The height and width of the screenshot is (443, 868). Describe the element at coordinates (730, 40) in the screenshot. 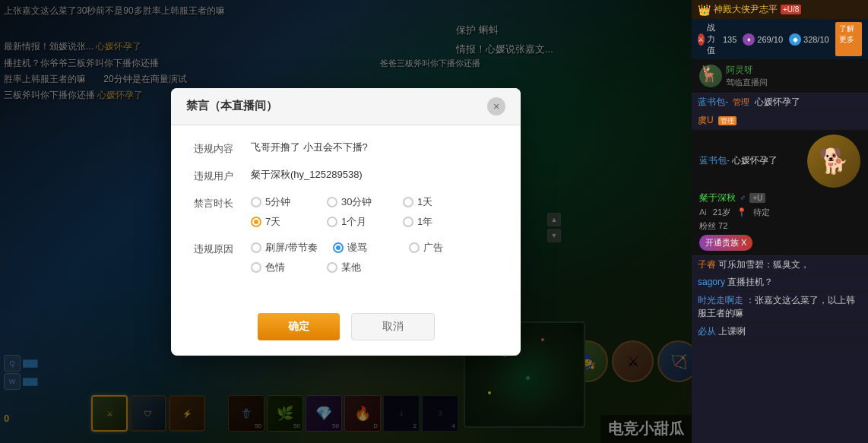

I see `battle-value: 135` at that location.